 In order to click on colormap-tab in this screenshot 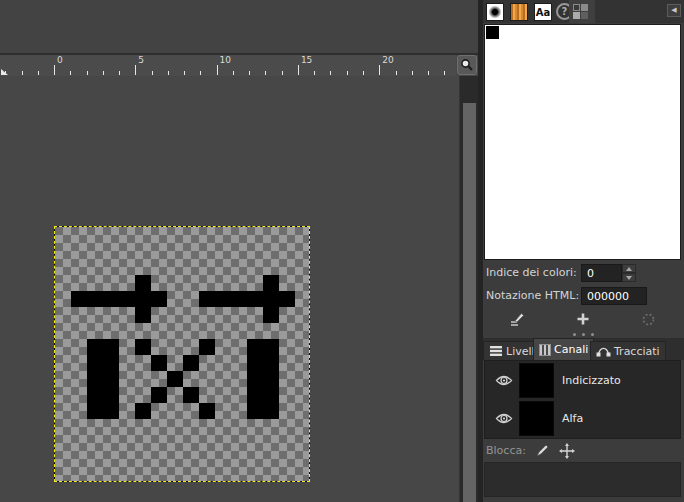, I will do `click(582, 12)`.